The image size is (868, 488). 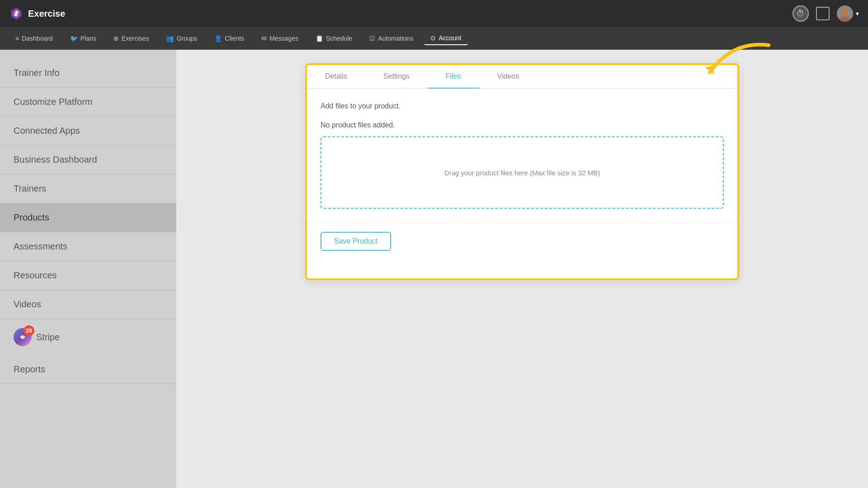 I want to click on clients-icon: 👤, so click(x=218, y=38).